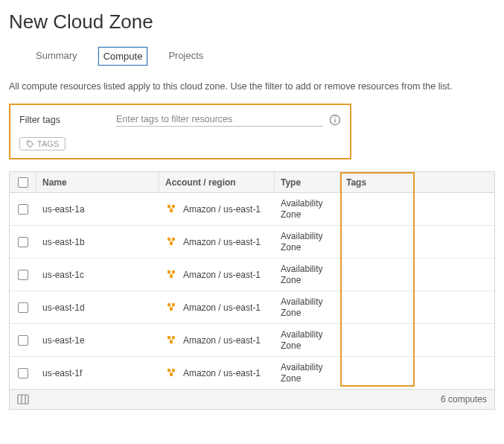 Image resolution: width=504 pixels, height=444 pixels. Describe the element at coordinates (307, 182) in the screenshot. I see `col-header-type: Type` at that location.